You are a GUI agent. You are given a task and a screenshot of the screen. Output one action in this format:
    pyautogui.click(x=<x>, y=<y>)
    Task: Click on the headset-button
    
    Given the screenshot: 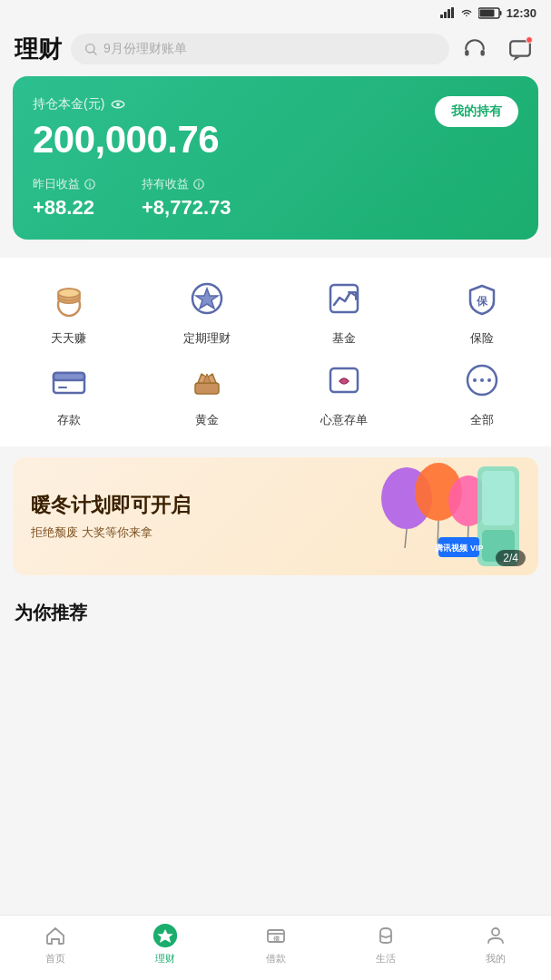 What is the action you would take?
    pyautogui.click(x=475, y=49)
    